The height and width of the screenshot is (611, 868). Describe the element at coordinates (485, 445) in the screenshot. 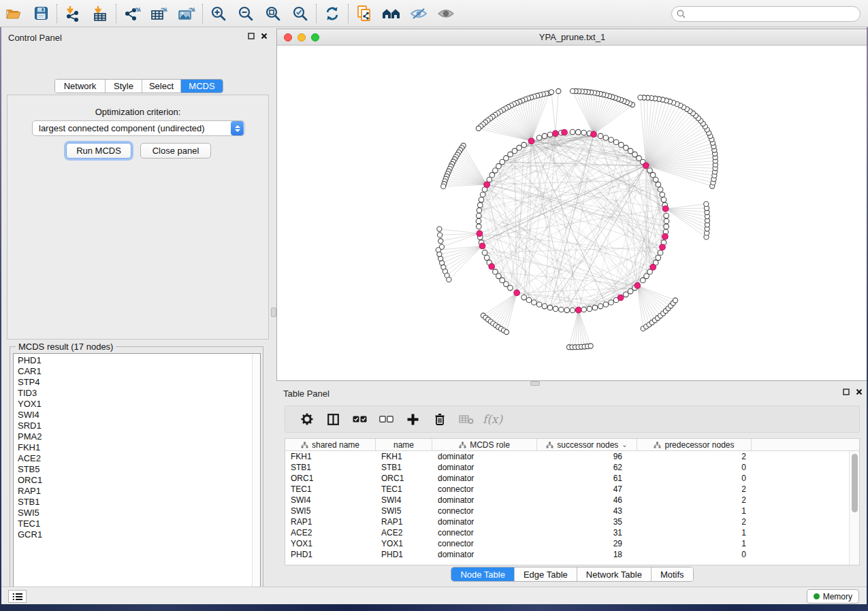

I see `column-header-MCDS-role: MCDS role` at that location.